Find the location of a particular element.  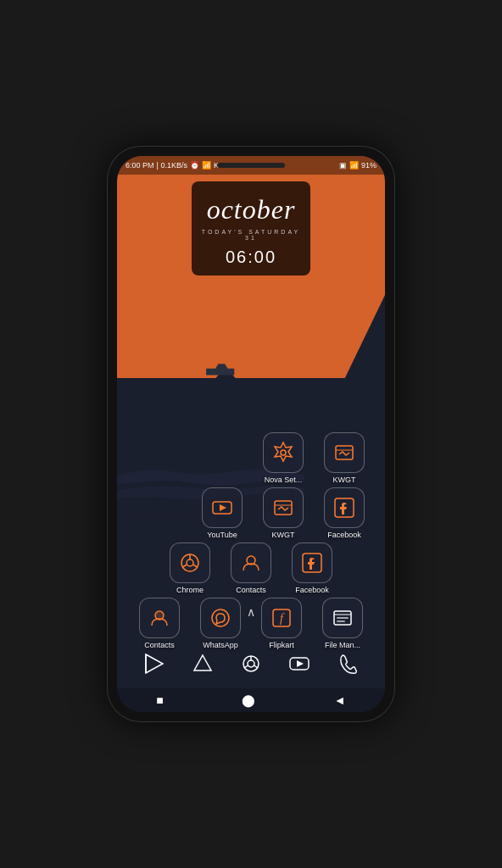

status-alarm-icon: ⏰ is located at coordinates (195, 165).